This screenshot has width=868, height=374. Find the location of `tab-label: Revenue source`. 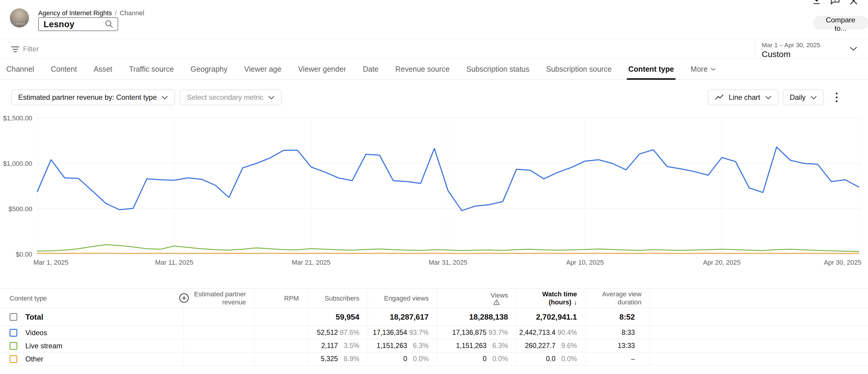

tab-label: Revenue source is located at coordinates (423, 69).